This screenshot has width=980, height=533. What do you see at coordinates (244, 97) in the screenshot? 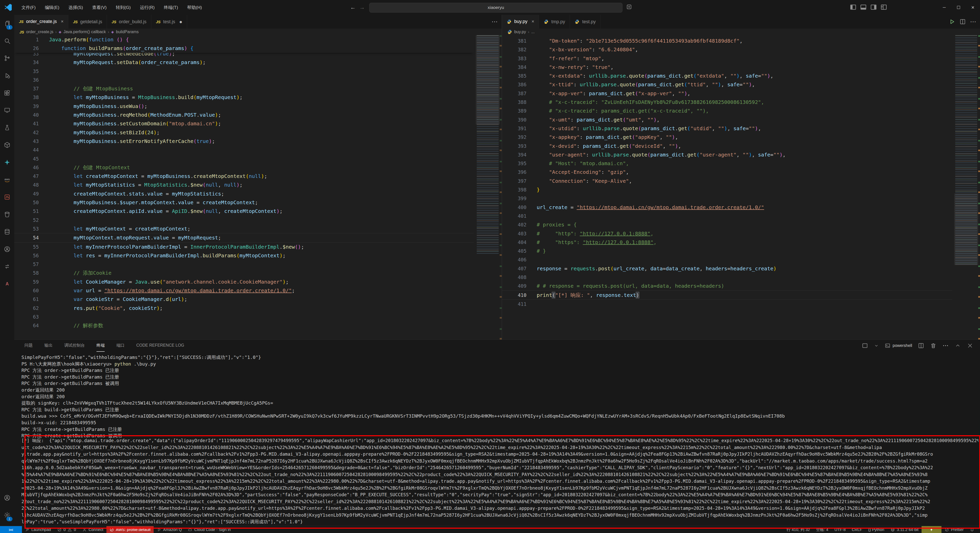
I see `code-line-38: 38 let myMtopBusiness = MtopBusiness.bui…` at bounding box center [244, 97].